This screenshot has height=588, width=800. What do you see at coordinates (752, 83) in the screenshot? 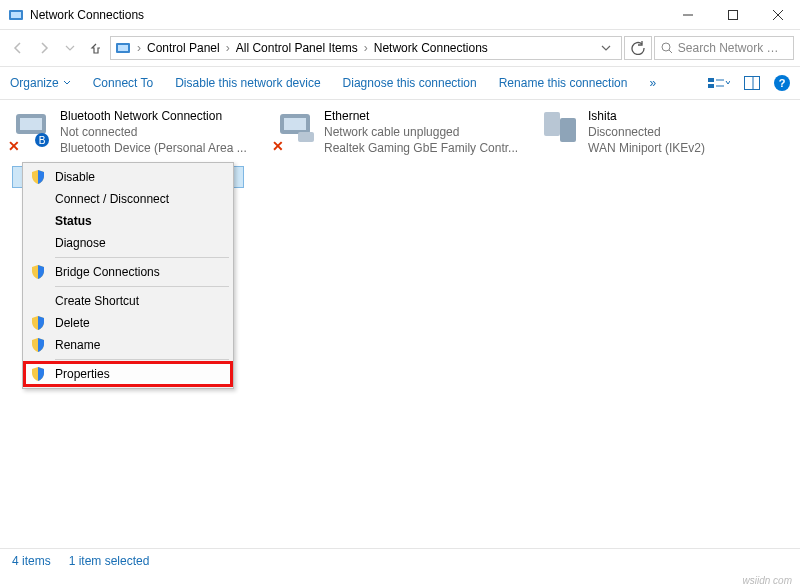
I see `preview-pane-button` at bounding box center [752, 83].